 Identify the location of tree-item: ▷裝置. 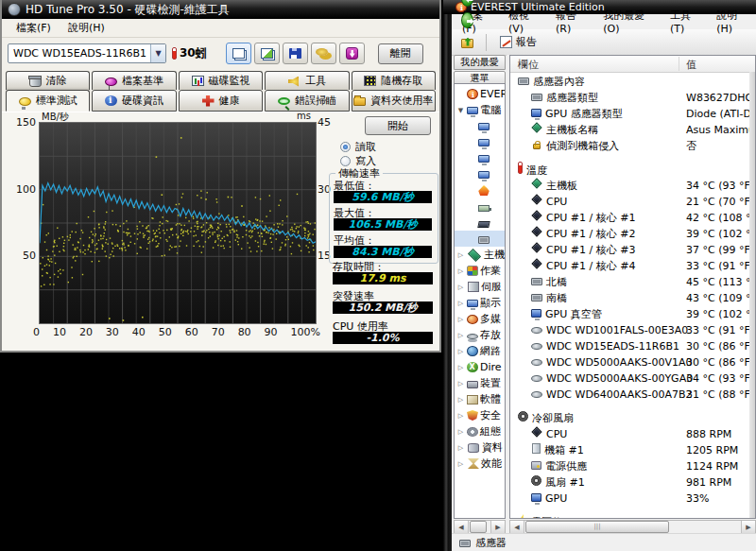
(480, 384).